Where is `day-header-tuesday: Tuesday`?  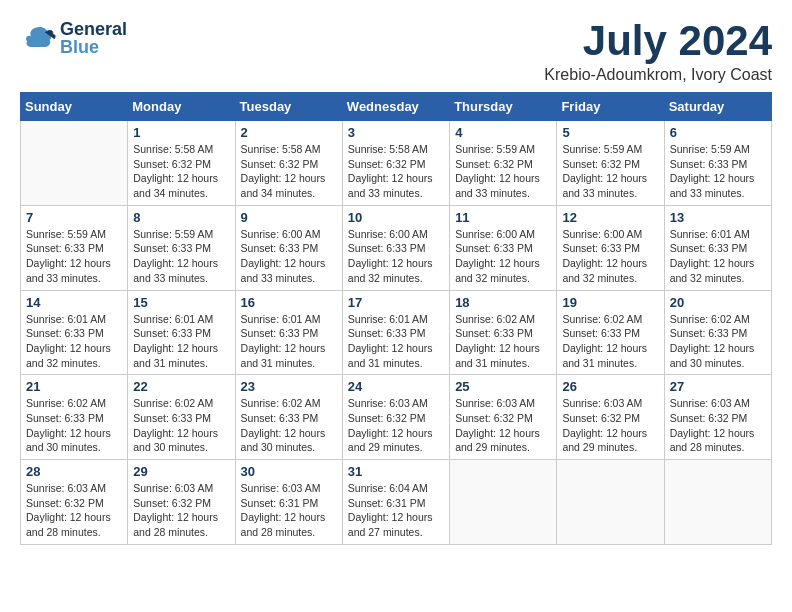
day-header-tuesday: Tuesday is located at coordinates (288, 107).